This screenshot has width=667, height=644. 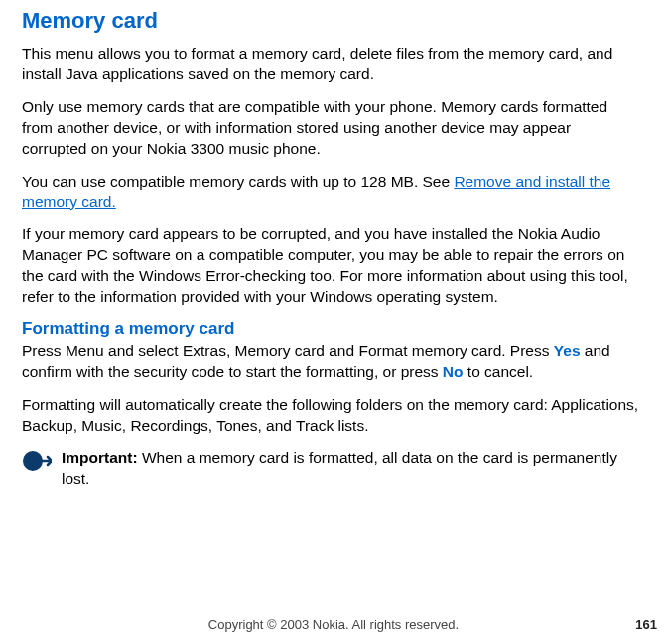 What do you see at coordinates (331, 193) in the screenshot?
I see `body-paragraph: You can use compatible memory cards with…` at bounding box center [331, 193].